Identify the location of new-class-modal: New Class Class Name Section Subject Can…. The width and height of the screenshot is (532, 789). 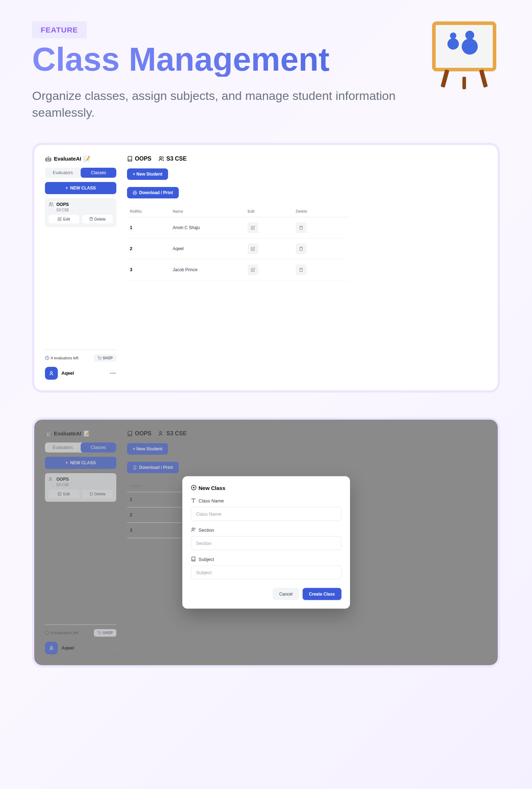
(266, 542).